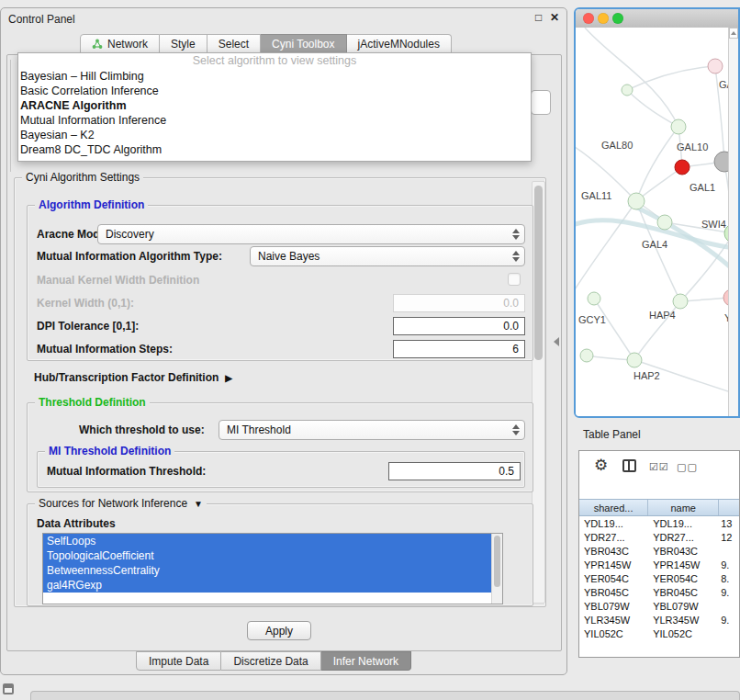 The width and height of the screenshot is (740, 700). Describe the element at coordinates (281, 469) in the screenshot. I see `mi-threshold-group: MI Threshold Definition Mutual Informati…` at that location.